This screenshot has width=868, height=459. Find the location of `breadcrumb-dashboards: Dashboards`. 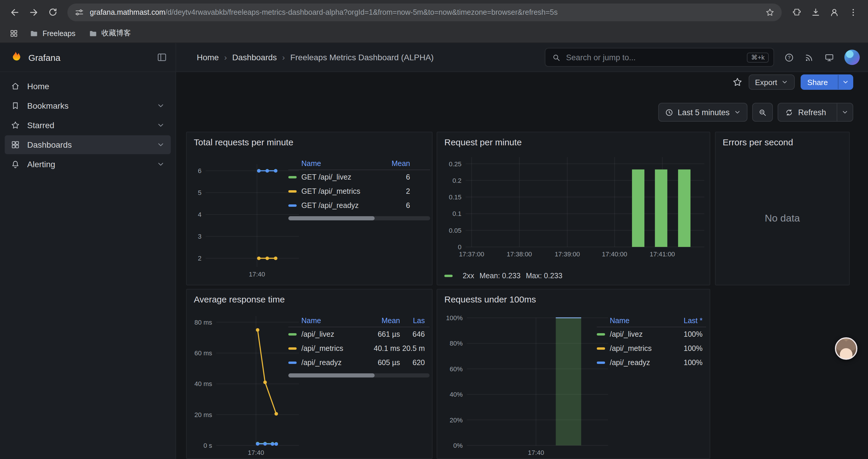

breadcrumb-dashboards: Dashboards is located at coordinates (255, 57).